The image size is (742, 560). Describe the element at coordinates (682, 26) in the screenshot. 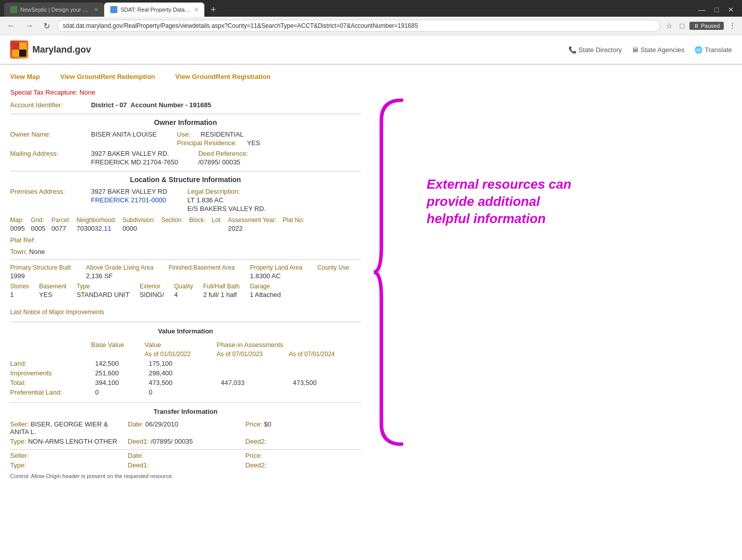

I see `extensions-button: □` at that location.